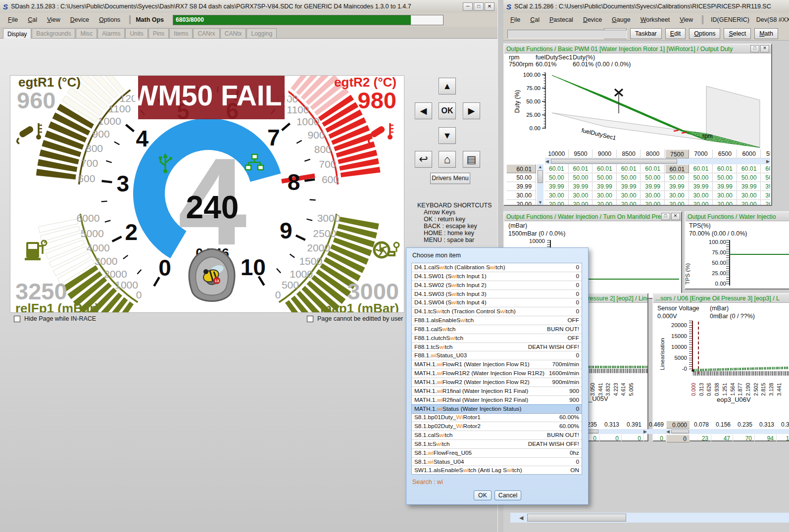 This screenshot has width=789, height=532. What do you see at coordinates (310, 319) in the screenshot?
I see `page-lock-checkbox` at bounding box center [310, 319].